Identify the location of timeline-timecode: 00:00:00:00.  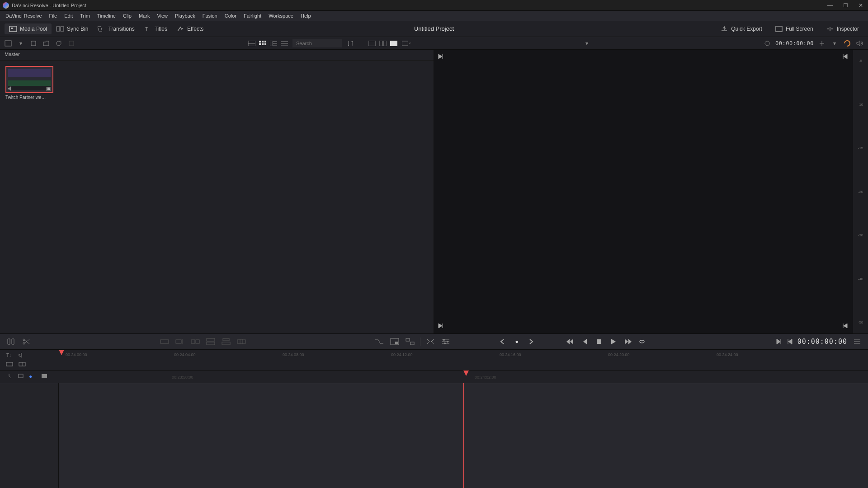
(822, 342).